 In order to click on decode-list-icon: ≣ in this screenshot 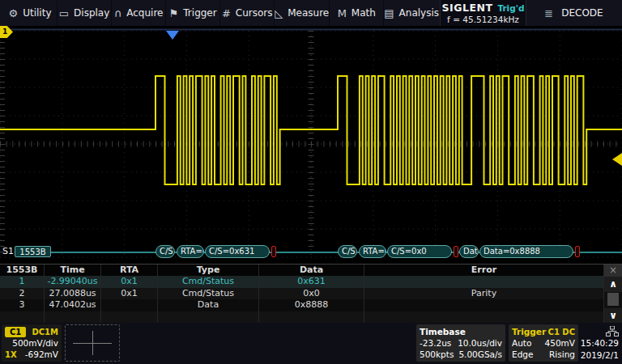, I will do `click(549, 13)`.